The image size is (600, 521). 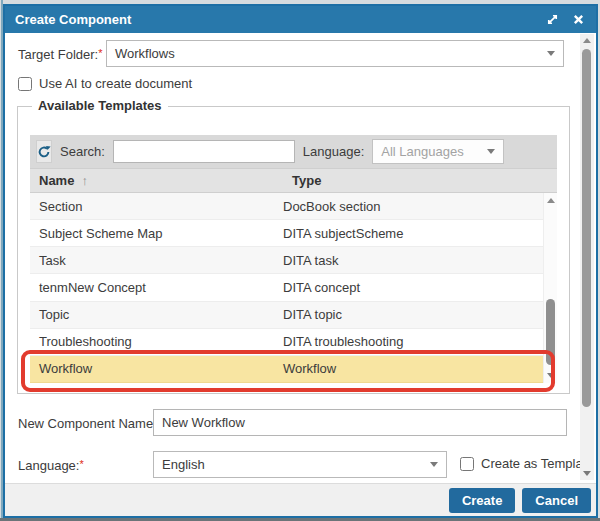 What do you see at coordinates (360, 422) in the screenshot?
I see `new-component-name-input` at bounding box center [360, 422].